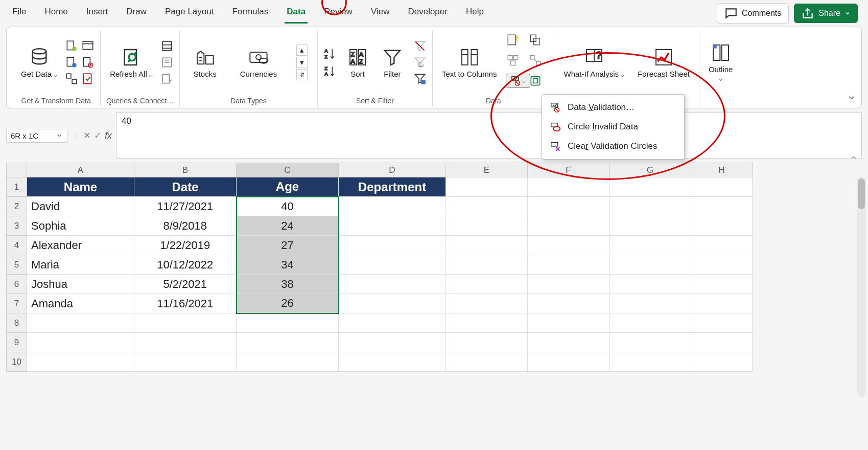 The height and width of the screenshot is (450, 868). What do you see at coordinates (722, 304) in the screenshot?
I see `cell-H7` at bounding box center [722, 304].